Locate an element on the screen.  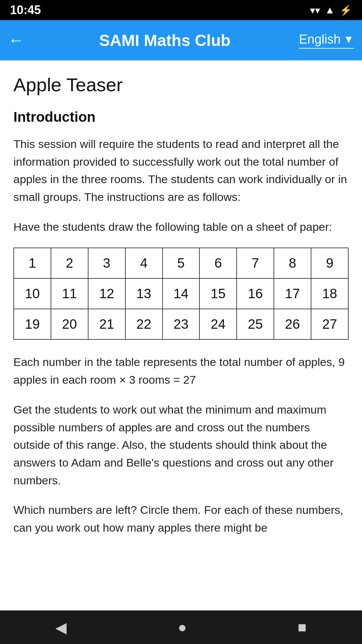
table-cell: 23 is located at coordinates (181, 324).